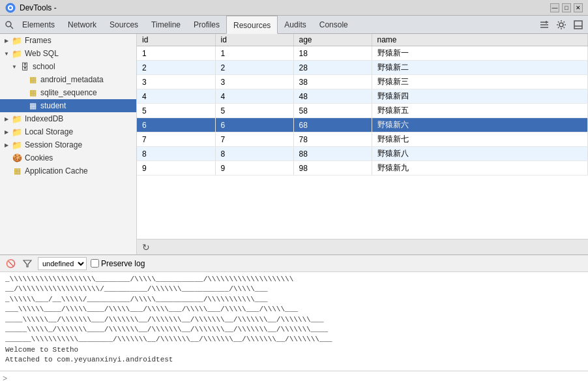 The height and width of the screenshot is (385, 588). I want to click on table-row: 2228野猿新二, so click(362, 68).